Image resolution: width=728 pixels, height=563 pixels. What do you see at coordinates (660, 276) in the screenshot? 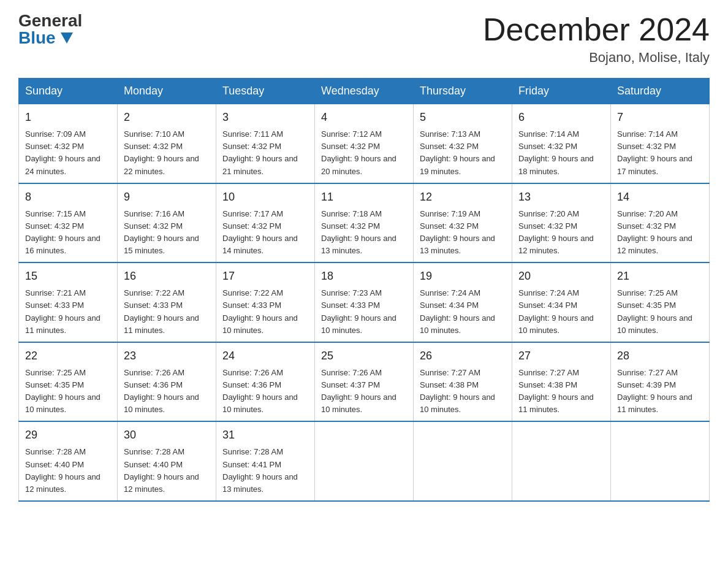
I see `day-number: 21` at bounding box center [660, 276].